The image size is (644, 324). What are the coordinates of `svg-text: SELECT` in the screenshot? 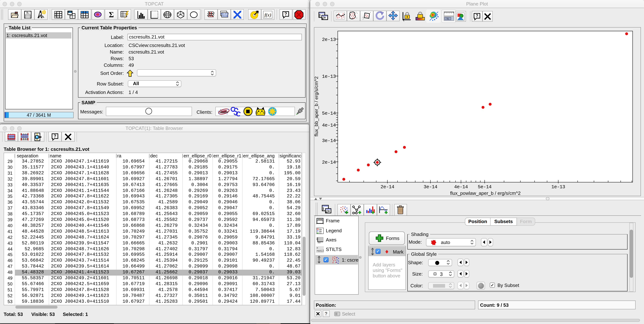 It's located at (224, 14).